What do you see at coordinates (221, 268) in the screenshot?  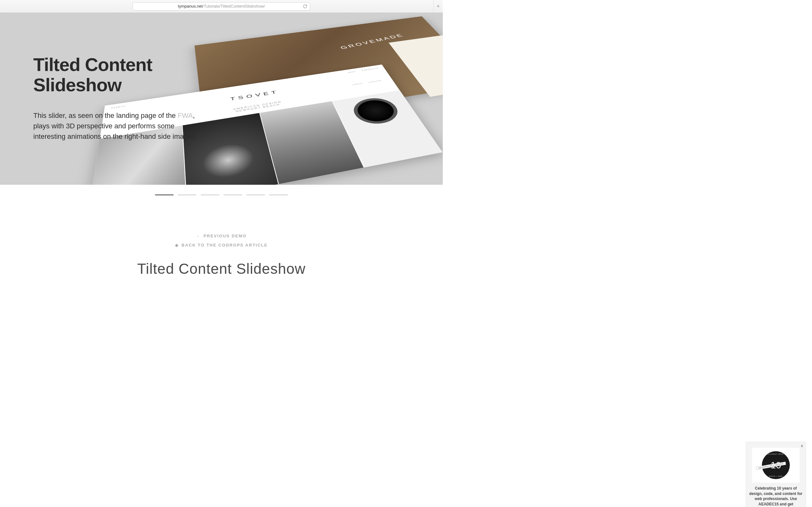 I see `secondary-page-title: Tilted Content Slideshow` at bounding box center [221, 268].